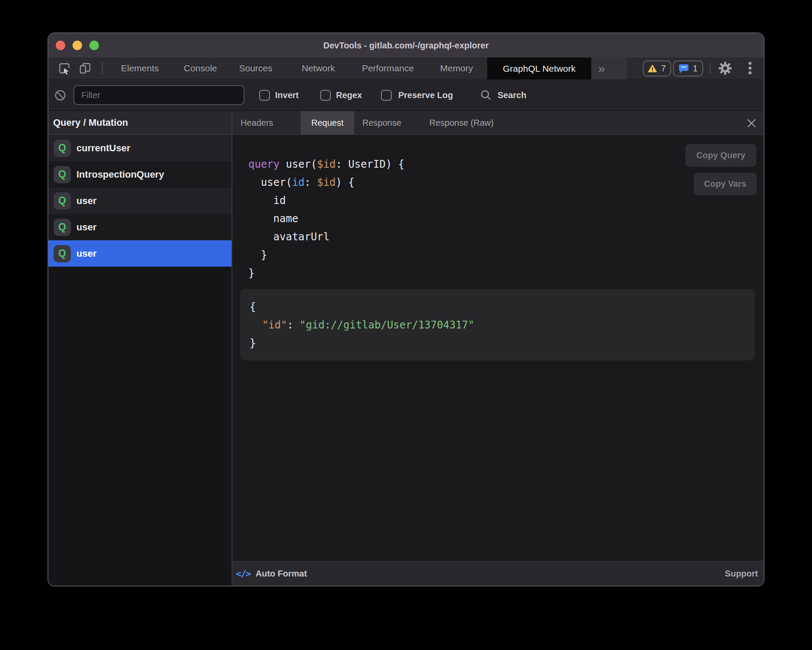 Image resolution: width=812 pixels, height=650 pixels. Describe the element at coordinates (695, 68) in the screenshot. I see `message-count: 1` at that location.